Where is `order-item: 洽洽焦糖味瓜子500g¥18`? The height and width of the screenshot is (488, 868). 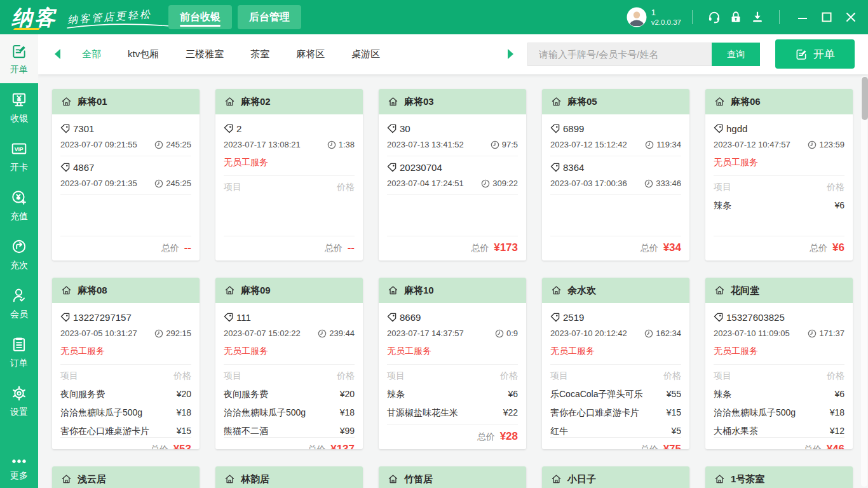 order-item: 洽洽焦糖味瓜子500g¥18 is located at coordinates (779, 413).